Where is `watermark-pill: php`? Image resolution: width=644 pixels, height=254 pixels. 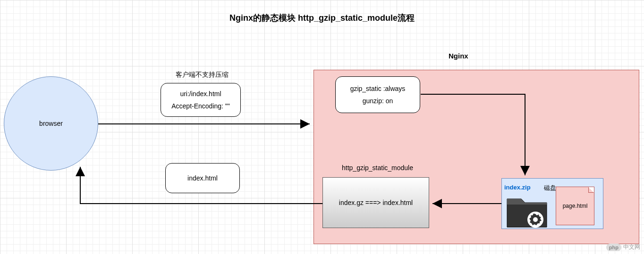
watermark-pill: php is located at coordinates (614, 247).